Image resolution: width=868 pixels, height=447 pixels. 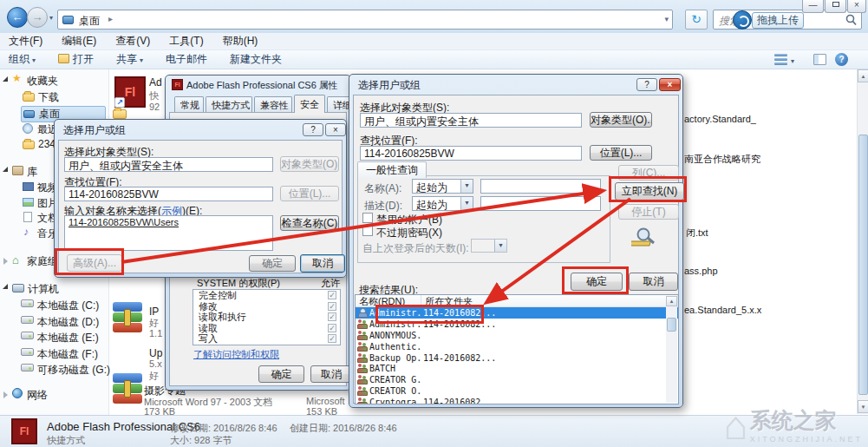 I want to click on sidebar-item-pictures: 图片, so click(x=40, y=203).